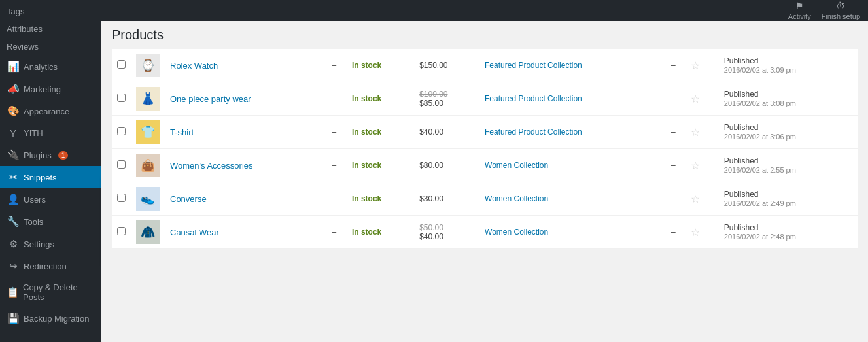 This screenshot has width=868, height=342. Describe the element at coordinates (447, 94) in the screenshot. I see `price-original: $100.00` at that location.